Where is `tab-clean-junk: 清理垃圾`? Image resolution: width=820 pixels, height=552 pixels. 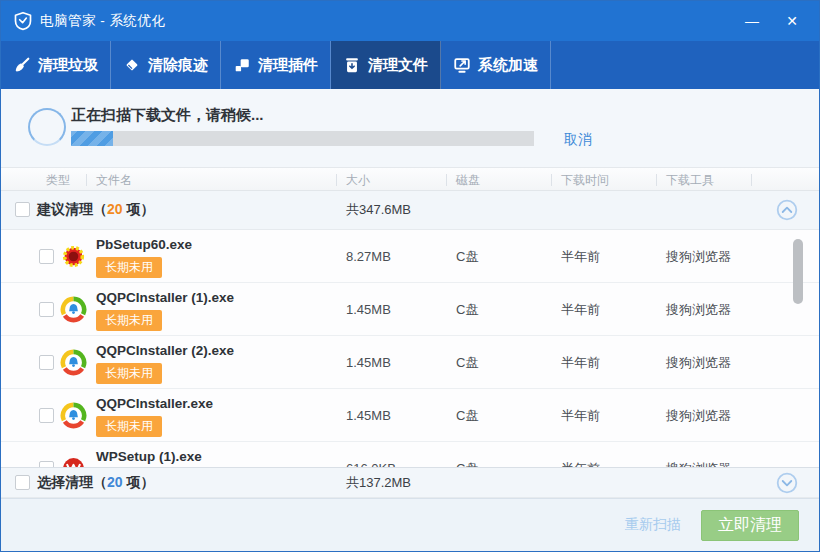 tab-clean-junk: 清理垃圾 is located at coordinates (56, 65).